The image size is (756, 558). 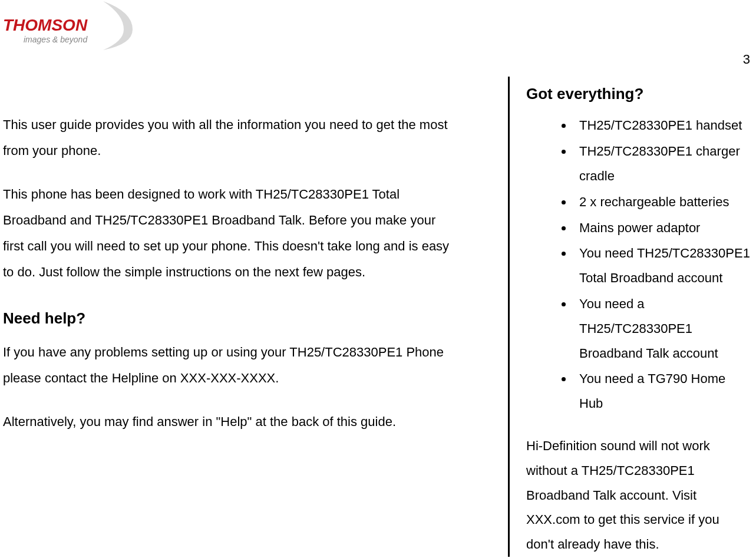 I want to click on list-item: You need TH25/TC28330PE1 Total Broadband…, so click(x=662, y=266).